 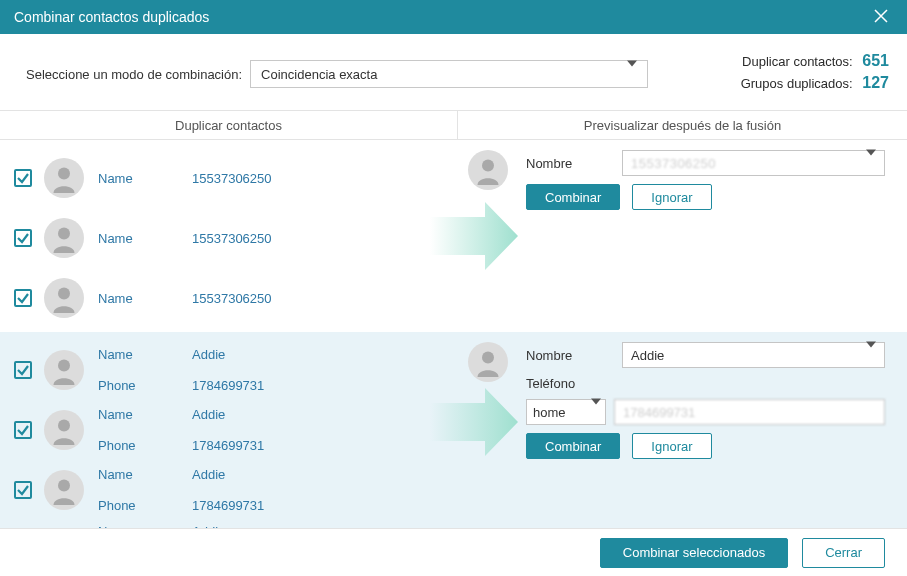 I want to click on stats: Duplicar contactos: 651 Grupos duplicado…, so click(x=815, y=74).